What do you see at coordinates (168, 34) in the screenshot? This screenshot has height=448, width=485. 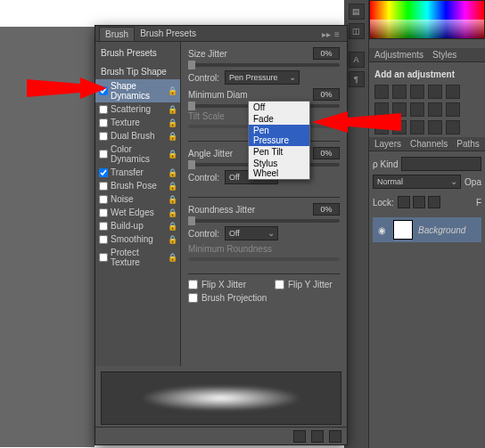 I see `tab-brush-presets: Brush Presets` at bounding box center [168, 34].